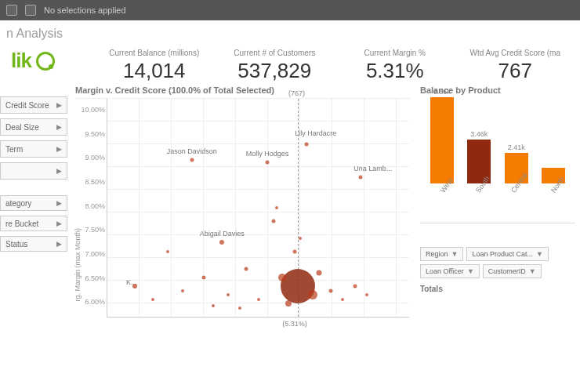  Describe the element at coordinates (31, 10) in the screenshot. I see `forward-icon` at that location.